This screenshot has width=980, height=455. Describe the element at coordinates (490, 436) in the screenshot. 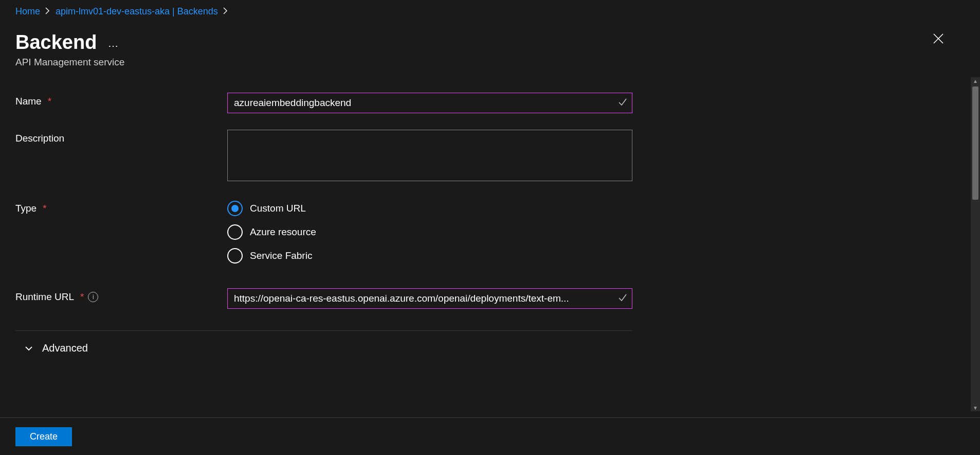

I see `footer-bar: Create` at that location.